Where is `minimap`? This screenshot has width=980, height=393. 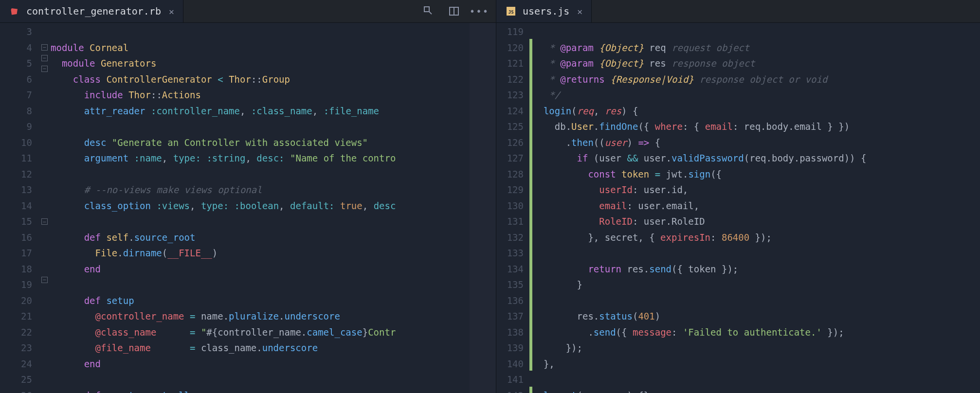 minimap is located at coordinates (483, 208).